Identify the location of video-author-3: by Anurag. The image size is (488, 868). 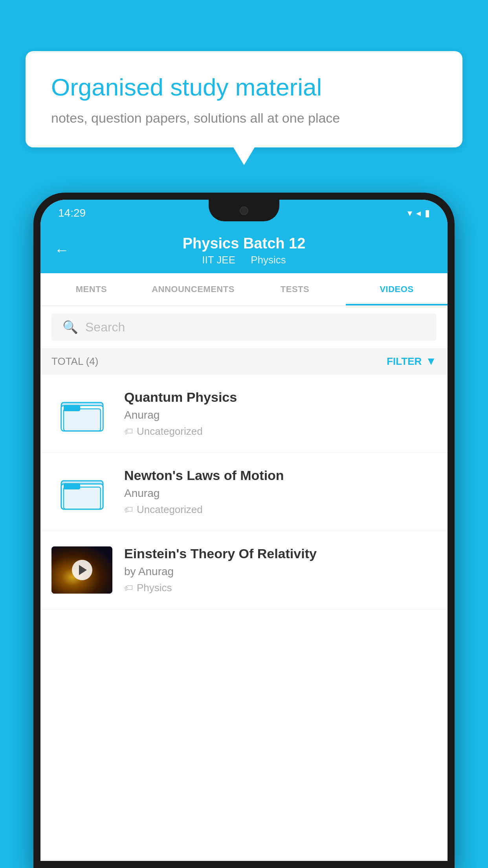
(281, 572).